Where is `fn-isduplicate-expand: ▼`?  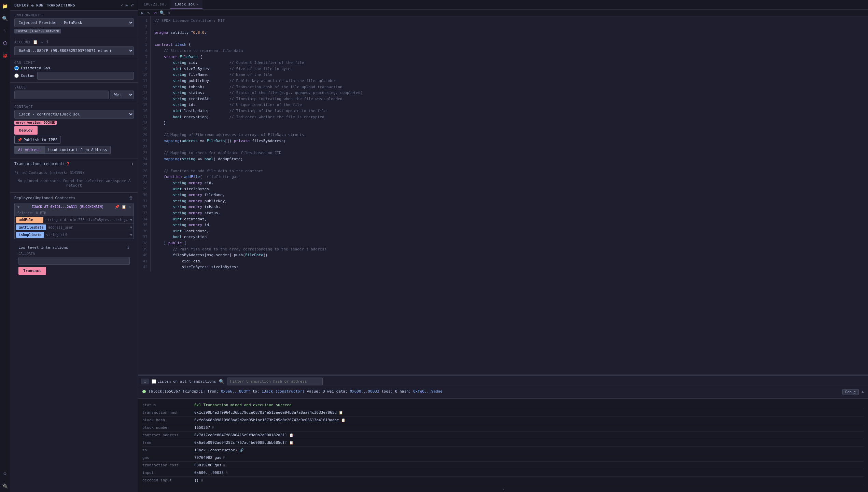
fn-isduplicate-expand: ▼ is located at coordinates (131, 235).